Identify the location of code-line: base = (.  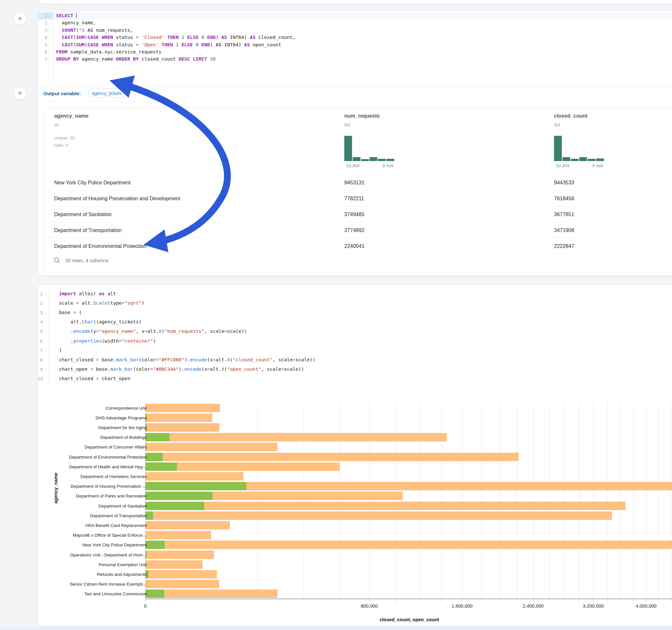
(366, 312).